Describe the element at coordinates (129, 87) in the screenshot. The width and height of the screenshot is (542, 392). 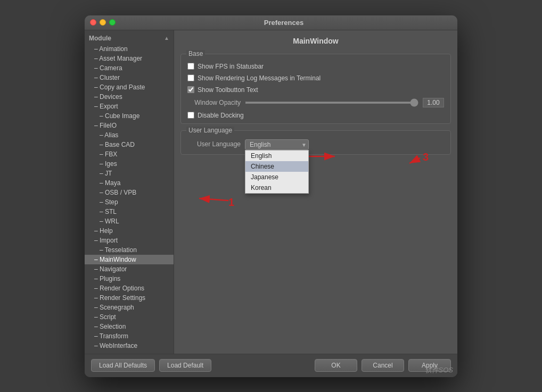
I see `sidebar-item-copy-and-paste: – Copy and Paste` at that location.